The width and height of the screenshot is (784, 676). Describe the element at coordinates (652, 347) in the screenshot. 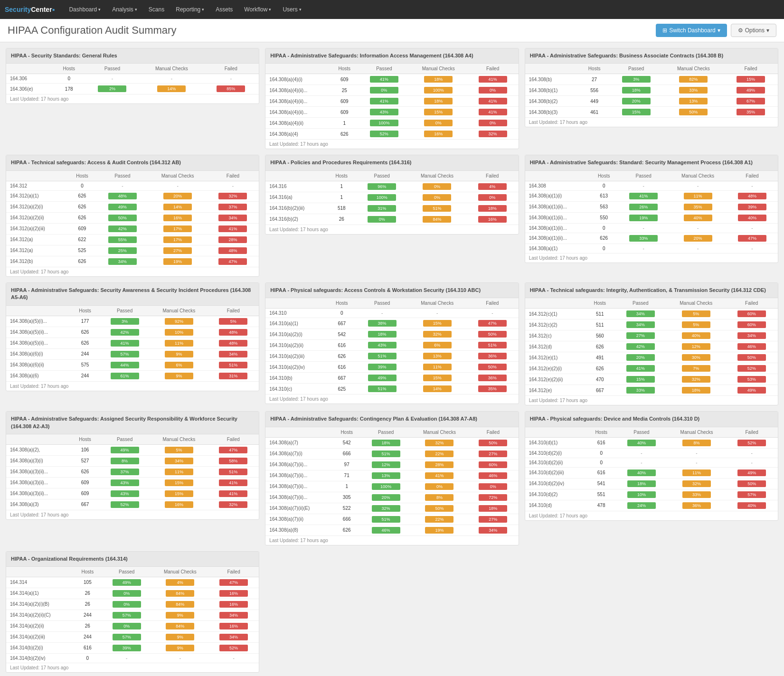

I see `panel-body-panel9: Hosts Passed Manual Checks Failed 164.31…` at that location.